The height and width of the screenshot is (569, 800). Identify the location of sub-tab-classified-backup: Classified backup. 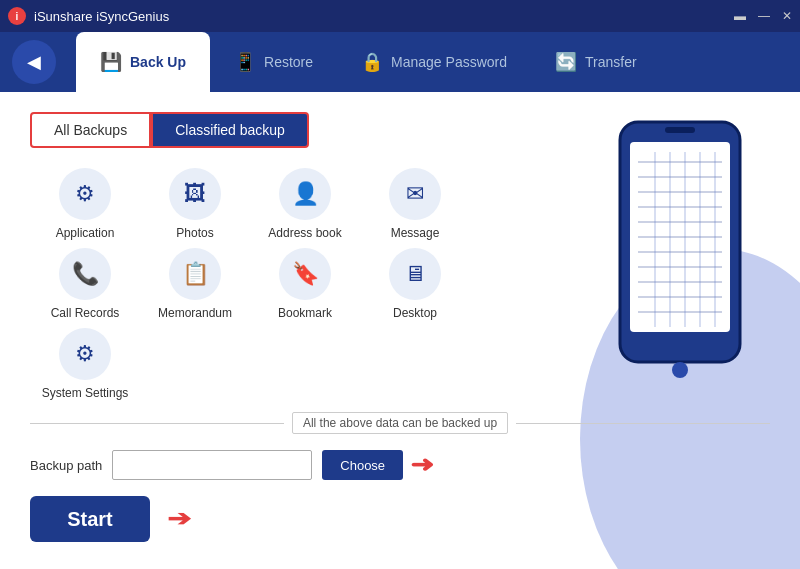
(230, 130).